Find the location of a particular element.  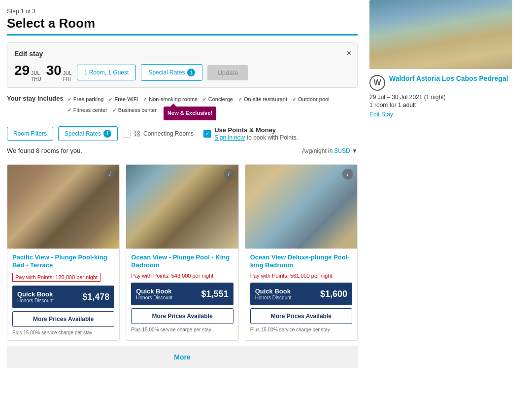

room-3-pay-points: Pay with Points: 561,000 per night is located at coordinates (301, 276).